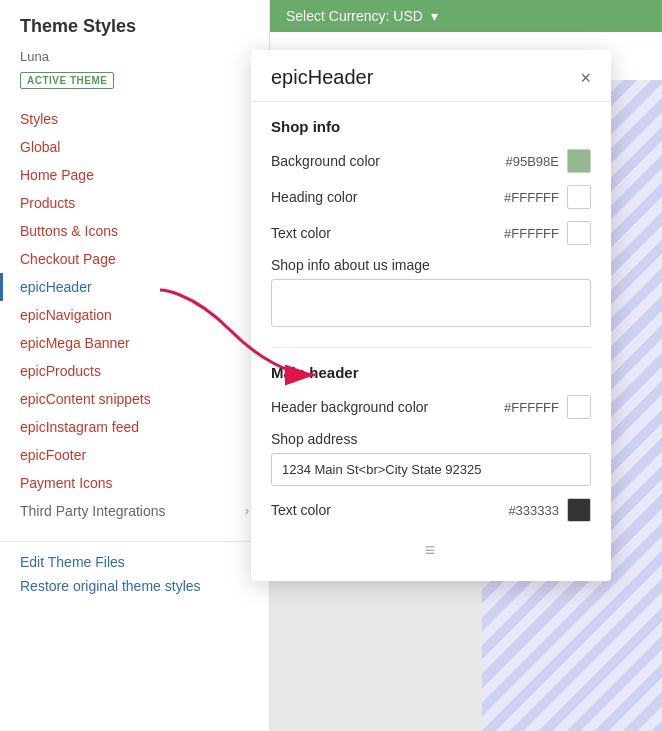 The width and height of the screenshot is (662, 731). Describe the element at coordinates (431, 510) in the screenshot. I see `main-text-color-row: Text color #333333` at that location.